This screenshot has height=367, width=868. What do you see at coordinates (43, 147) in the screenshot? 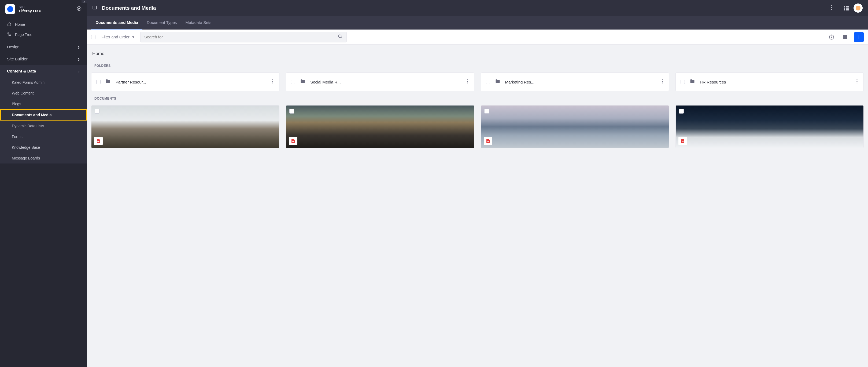
I see `sidebar-item-knowledge-base: Knowledge Base` at bounding box center [43, 147].